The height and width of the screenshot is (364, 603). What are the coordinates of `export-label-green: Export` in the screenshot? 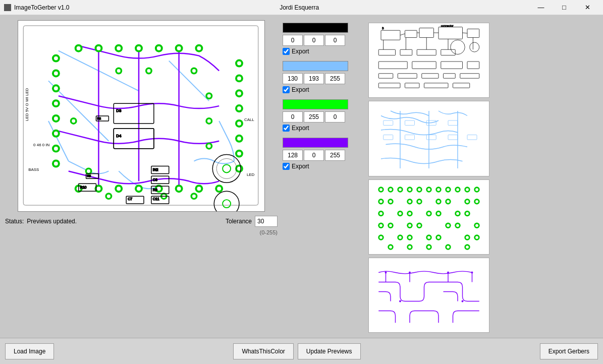 It's located at (301, 128).